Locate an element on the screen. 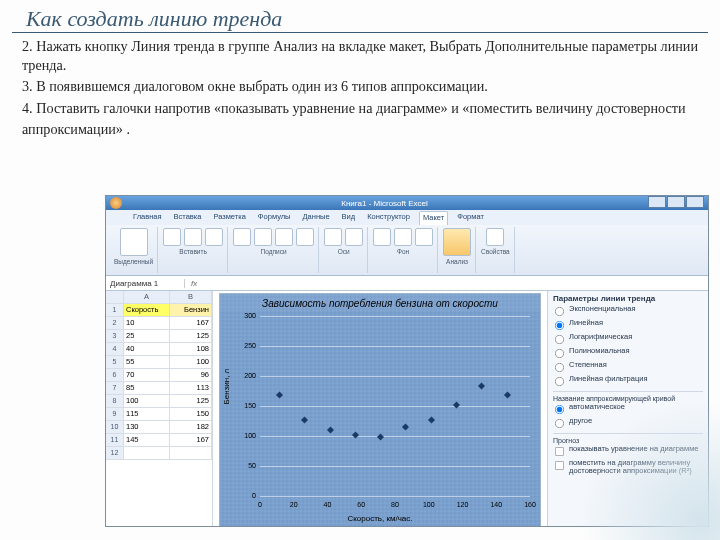  y-axis-label: Бензин, л is located at coordinates (226, 387).